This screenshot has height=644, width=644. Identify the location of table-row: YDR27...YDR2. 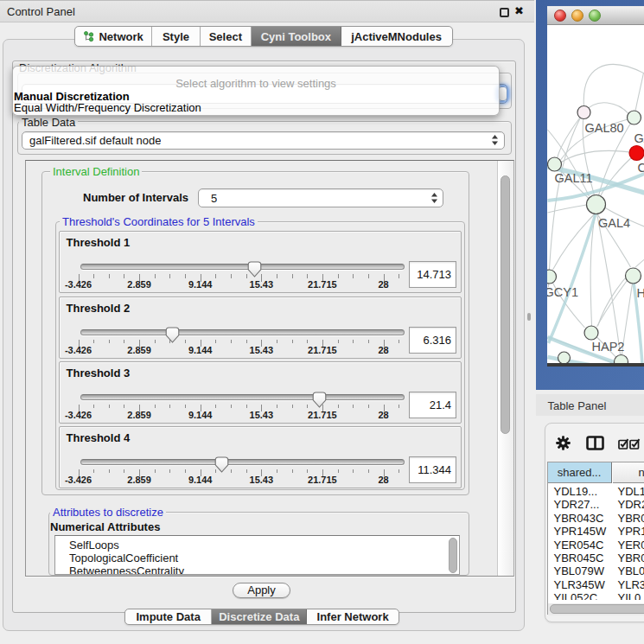
(596, 505).